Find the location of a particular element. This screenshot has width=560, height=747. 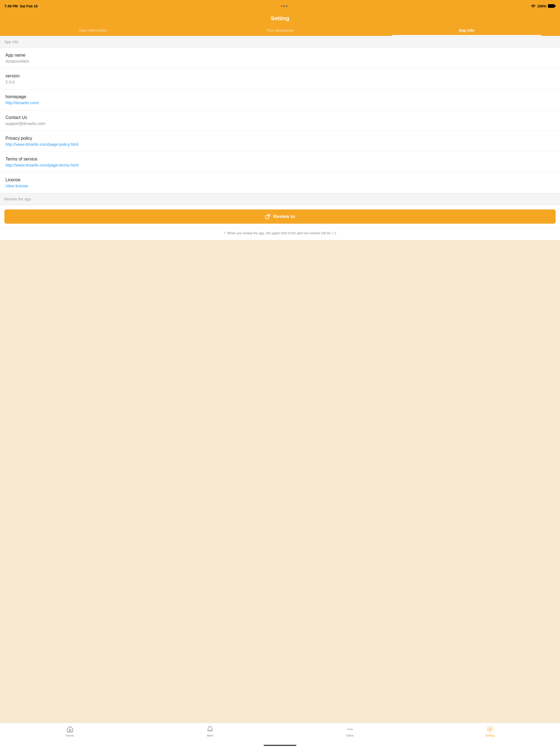

homepage-link: http://itmarlin.com/ is located at coordinates (280, 103).